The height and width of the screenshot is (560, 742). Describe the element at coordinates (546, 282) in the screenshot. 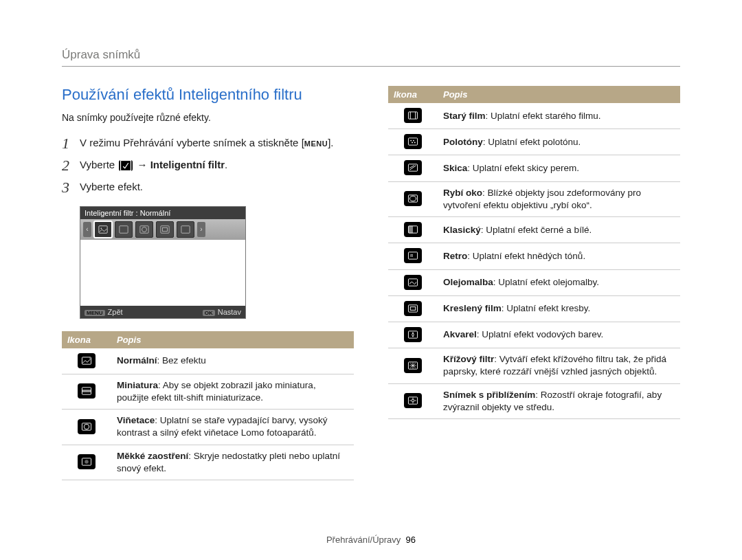

I see `effect-desc: : Uplatní efekt olejomalby.` at that location.